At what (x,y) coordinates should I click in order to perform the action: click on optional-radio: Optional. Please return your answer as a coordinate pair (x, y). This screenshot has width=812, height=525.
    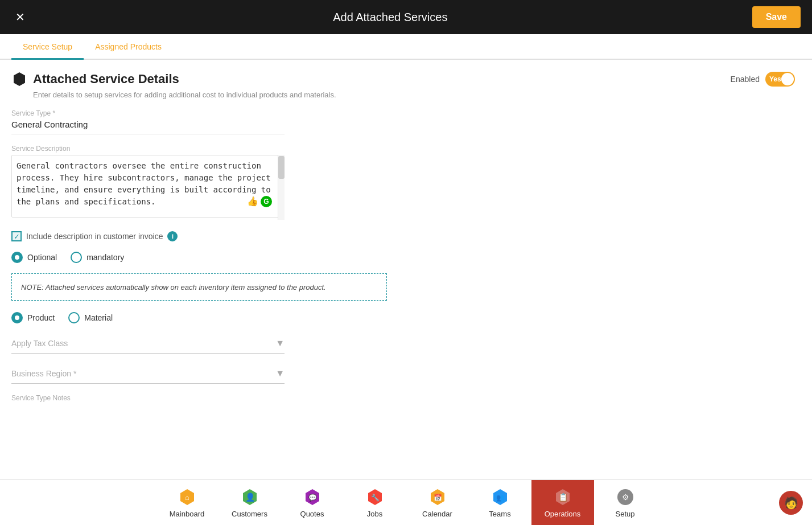
    Looking at the image, I should click on (34, 257).